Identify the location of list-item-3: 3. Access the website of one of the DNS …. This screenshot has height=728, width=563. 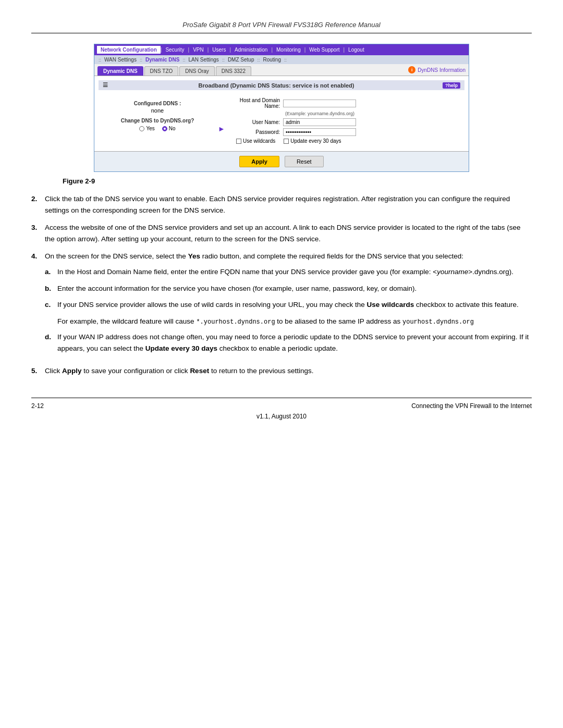
(282, 233).